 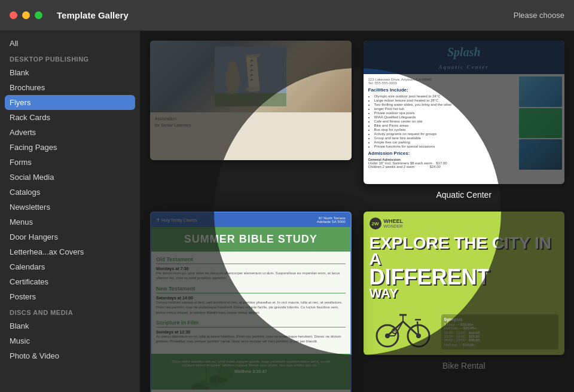 What do you see at coordinates (464, 327) in the screenshot?
I see `bike-bottom: Synopsis 1 Hour — $19.95+ Half Day — $23…` at bounding box center [464, 327].